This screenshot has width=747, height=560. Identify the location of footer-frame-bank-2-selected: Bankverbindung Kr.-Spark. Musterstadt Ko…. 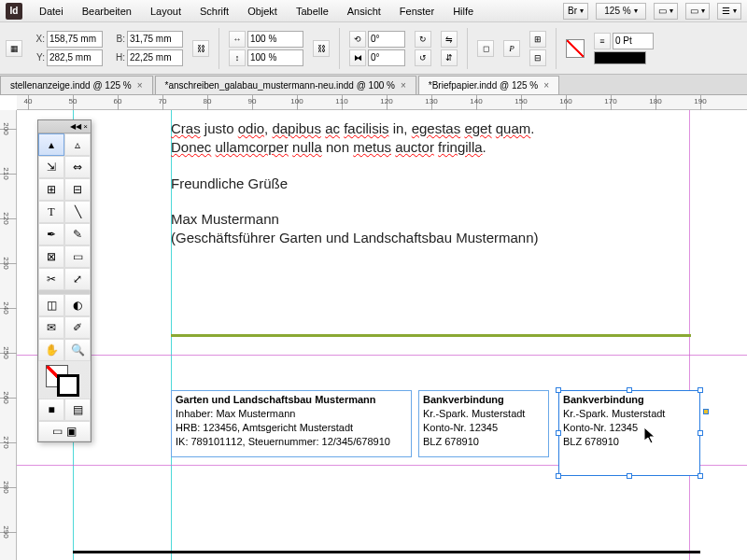
(629, 433).